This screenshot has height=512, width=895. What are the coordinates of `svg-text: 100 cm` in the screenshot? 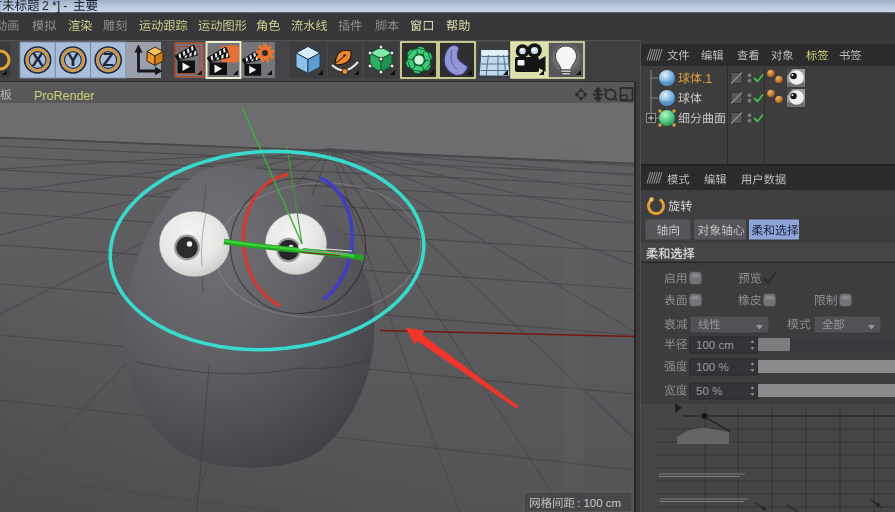 It's located at (715, 345).